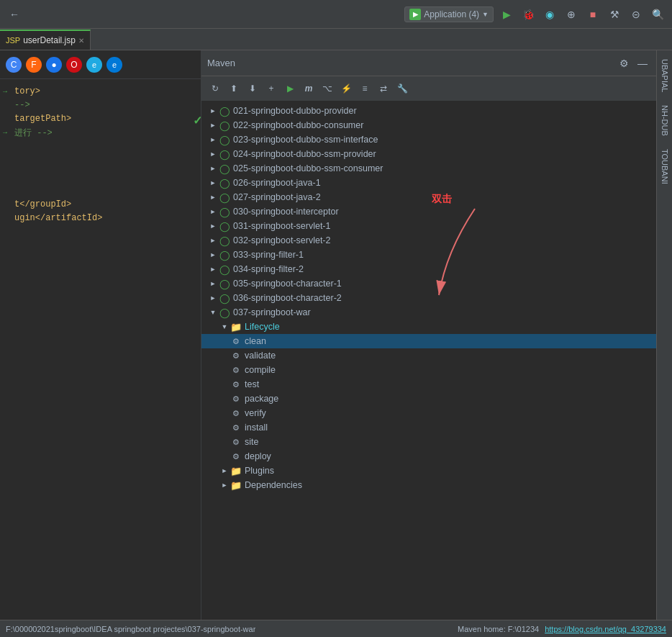 The width and height of the screenshot is (672, 637). What do you see at coordinates (306, 140) in the screenshot?
I see `tree-label-023: 023-springboot-dubbo-ssm-interface` at bounding box center [306, 140].